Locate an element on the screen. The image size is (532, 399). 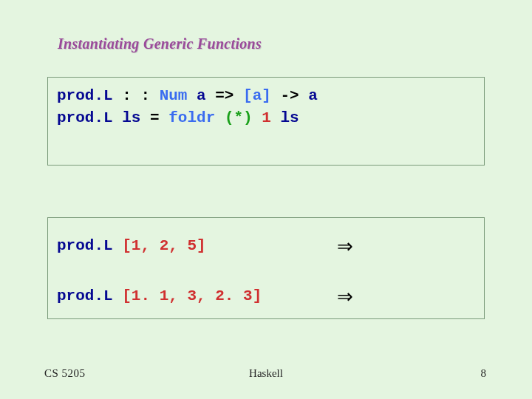
tok-a2: a is located at coordinates (313, 96).